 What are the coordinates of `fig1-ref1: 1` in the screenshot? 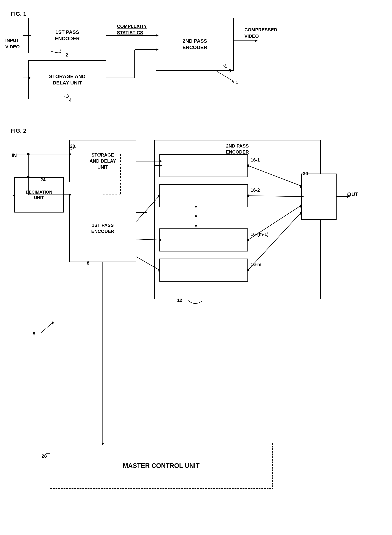 It's located at (237, 83).